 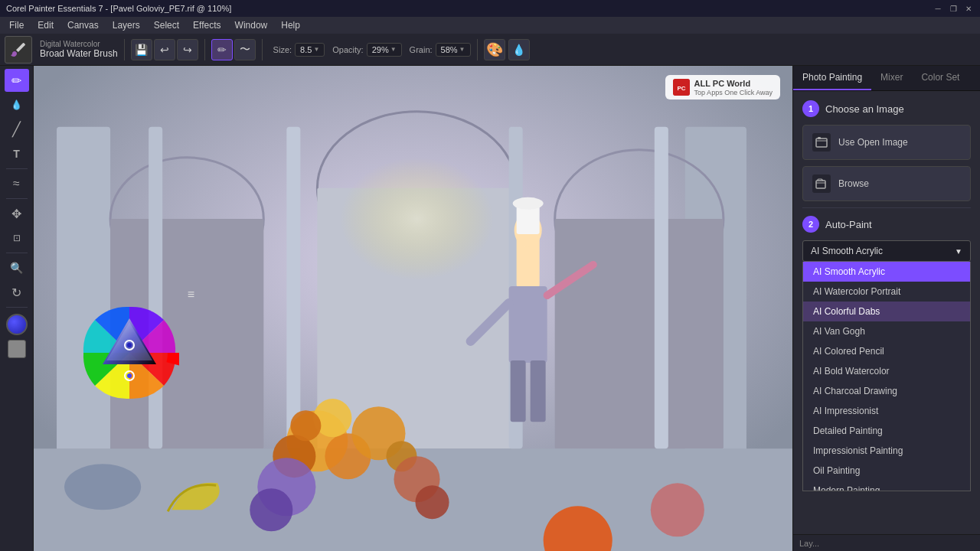 I want to click on use-open-image-icon, so click(x=822, y=142).